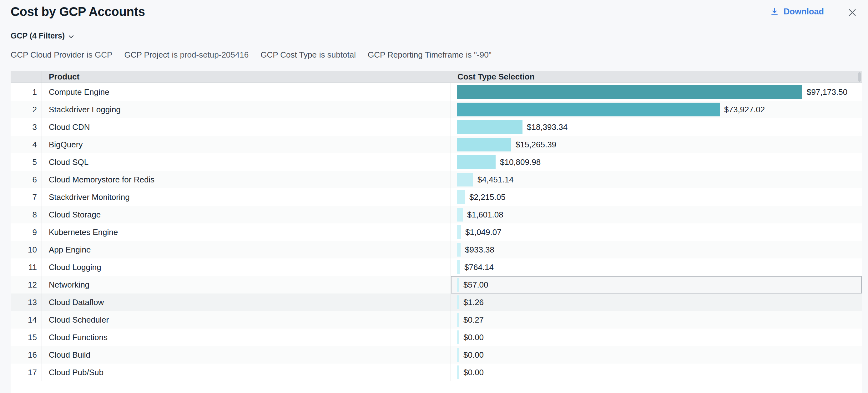  What do you see at coordinates (436, 162) in the screenshot?
I see `table-row: 5 Cloud SQL $10,809.98` at bounding box center [436, 162].